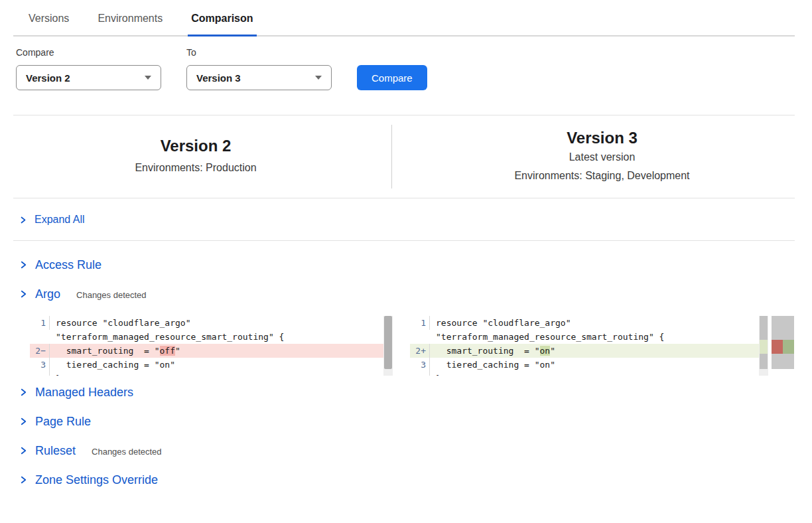 The width and height of the screenshot is (812, 523). Describe the element at coordinates (764, 346) in the screenshot. I see `scrollbar-right` at that location.